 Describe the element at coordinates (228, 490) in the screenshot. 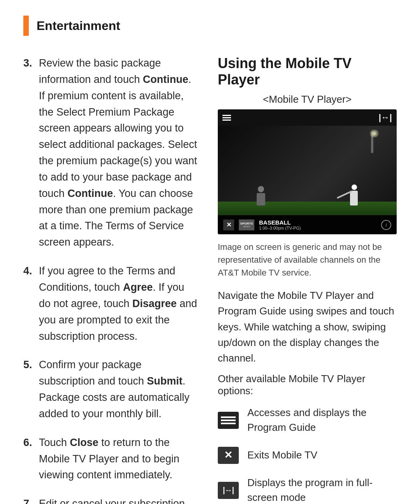

I see `fullscreen-icon: |↔|` at that location.